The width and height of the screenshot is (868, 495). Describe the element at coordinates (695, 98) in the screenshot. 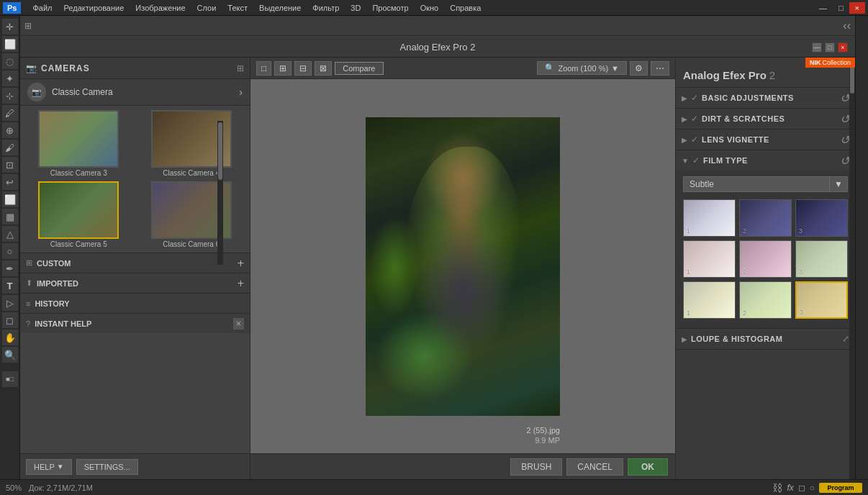

I see `basic-adj-check: ✓` at that location.